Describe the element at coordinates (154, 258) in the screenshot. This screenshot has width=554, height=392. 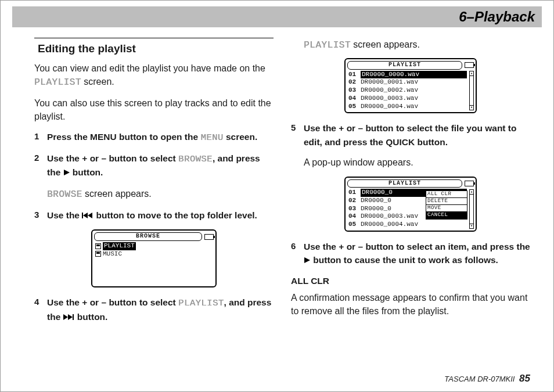
I see `lcd-browse-screen: BROWSE PLAYLIST MUSIC` at that location.